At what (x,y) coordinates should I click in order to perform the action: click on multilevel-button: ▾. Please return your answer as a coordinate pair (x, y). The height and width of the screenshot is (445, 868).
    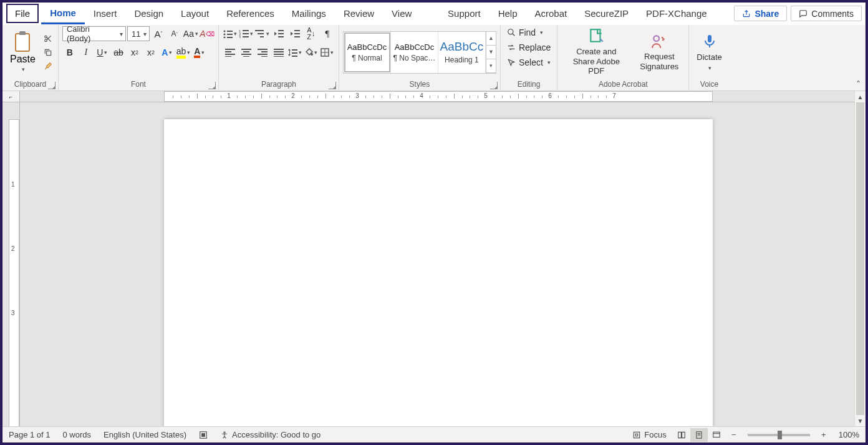
    Looking at the image, I should click on (263, 34).